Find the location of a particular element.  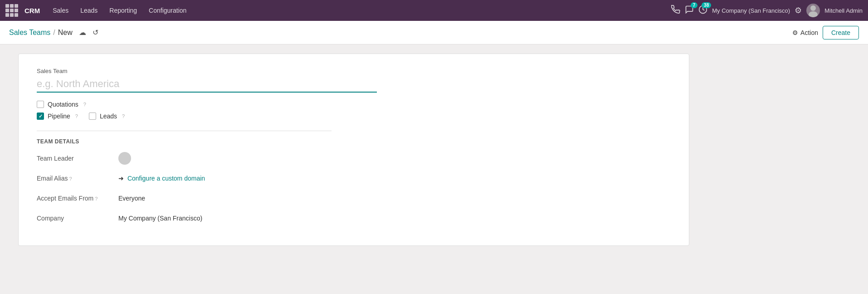

action-button: ⚙ Action is located at coordinates (805, 33).